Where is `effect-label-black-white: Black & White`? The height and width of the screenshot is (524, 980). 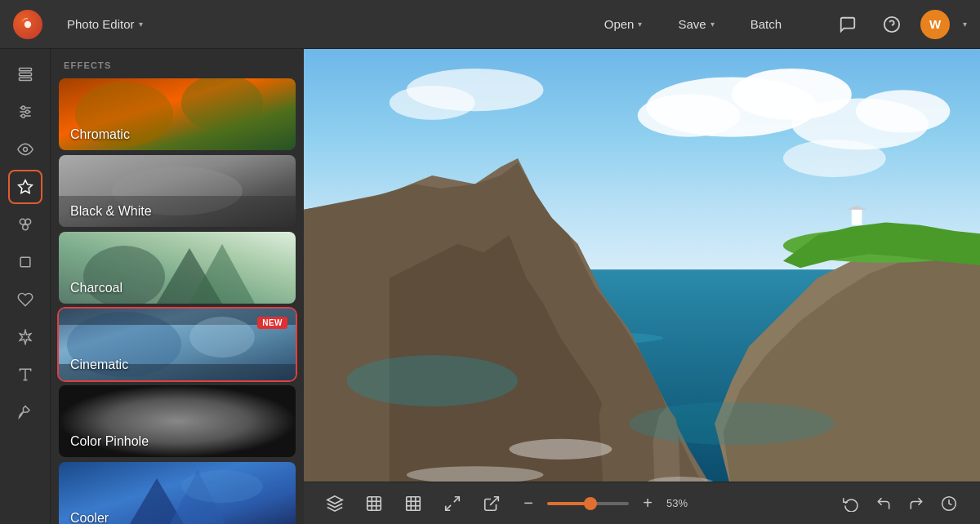
effect-label-black-white: Black & White is located at coordinates (111, 211).